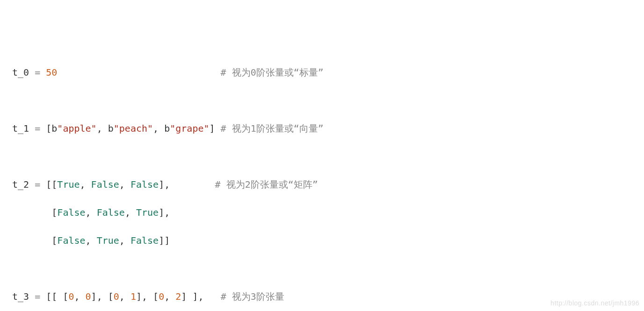 This screenshot has width=644, height=311. What do you see at coordinates (595, 304) in the screenshot?
I see `watermark-text: http://blog.csdn.net/jmh1996` at bounding box center [595, 304].